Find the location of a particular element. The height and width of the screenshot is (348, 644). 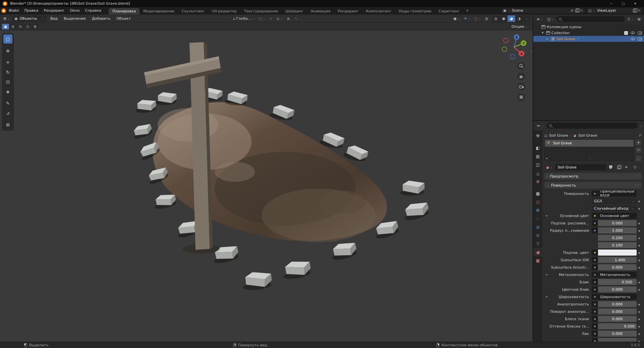

surface-shader-link: Принципиальный BSDF is located at coordinates (617, 194).